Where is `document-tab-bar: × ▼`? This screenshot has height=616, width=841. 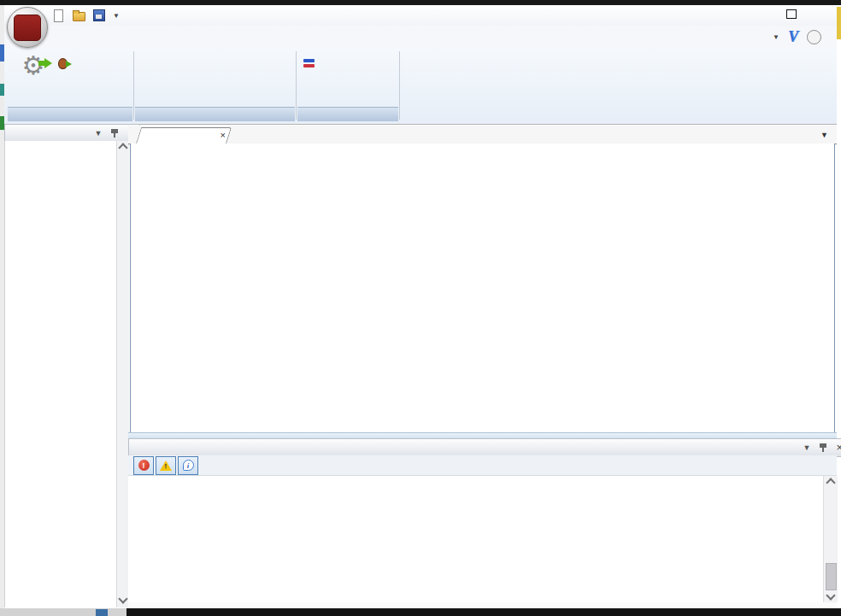 document-tab-bar: × ▼ is located at coordinates (482, 135).